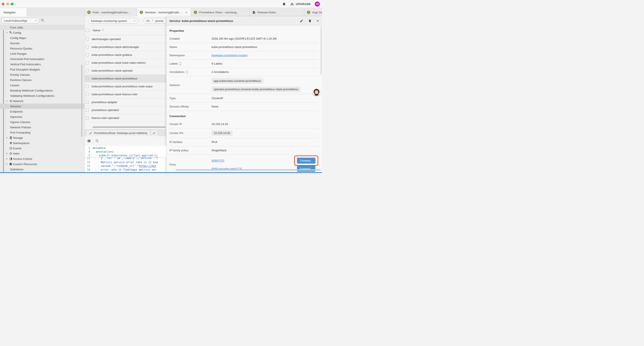  Describe the element at coordinates (42, 85) in the screenshot. I see `sidebar-item-leases: Leases` at that location.